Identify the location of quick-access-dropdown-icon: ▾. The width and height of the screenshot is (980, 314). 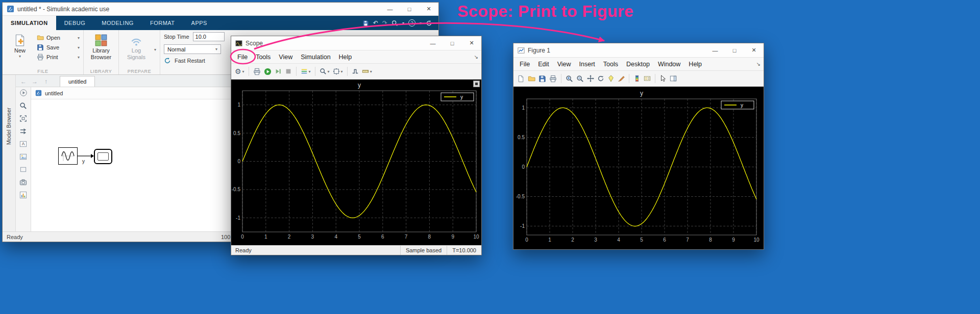
(403, 23).